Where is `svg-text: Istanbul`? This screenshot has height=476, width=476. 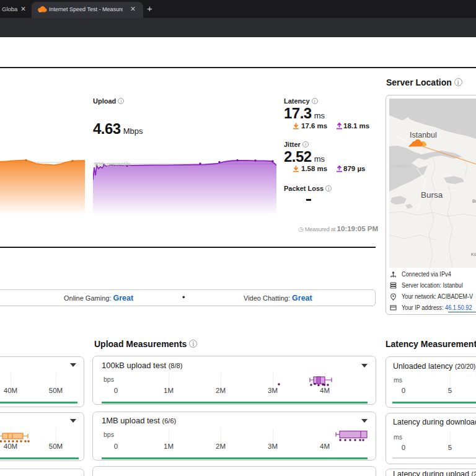
svg-text: Istanbul is located at coordinates (423, 135).